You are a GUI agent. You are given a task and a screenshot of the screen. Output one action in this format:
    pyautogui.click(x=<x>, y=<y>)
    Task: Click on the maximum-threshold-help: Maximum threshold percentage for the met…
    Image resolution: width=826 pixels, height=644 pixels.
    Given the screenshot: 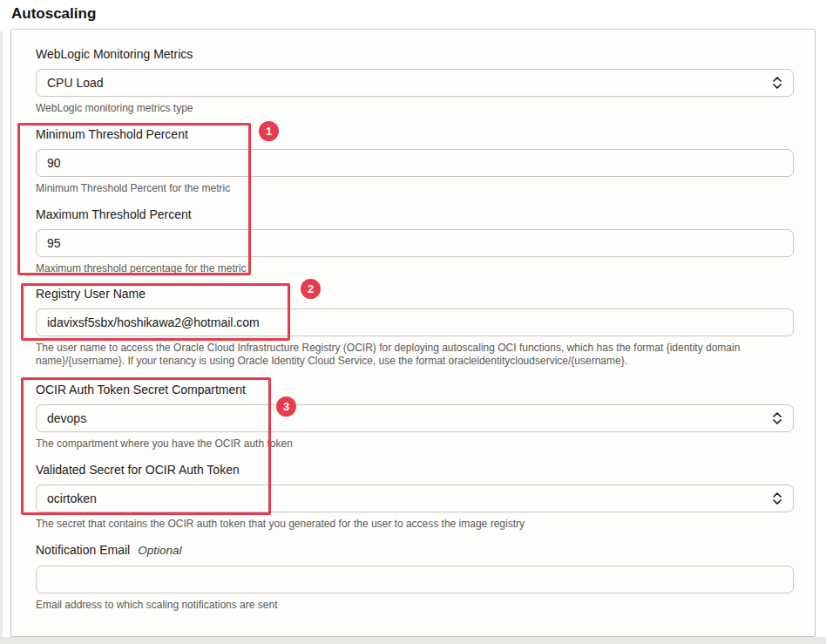 What is the action you would take?
    pyautogui.click(x=415, y=268)
    